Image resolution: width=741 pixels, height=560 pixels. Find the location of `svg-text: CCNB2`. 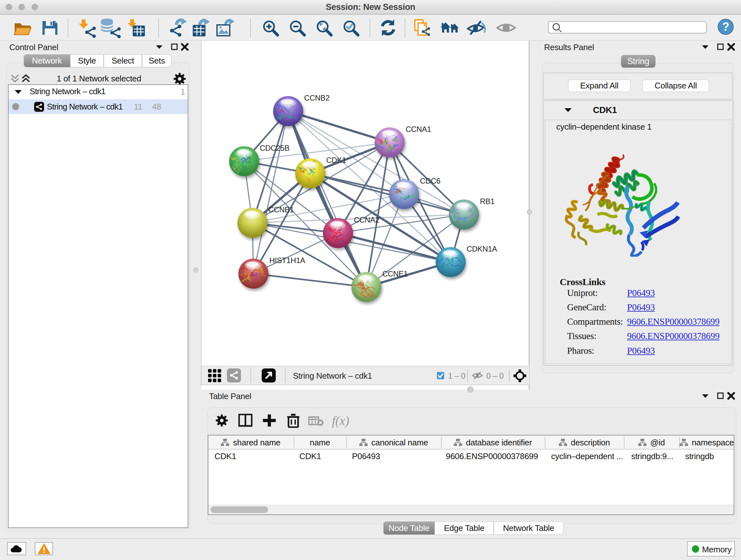

svg-text: CCNB2 is located at coordinates (317, 98).